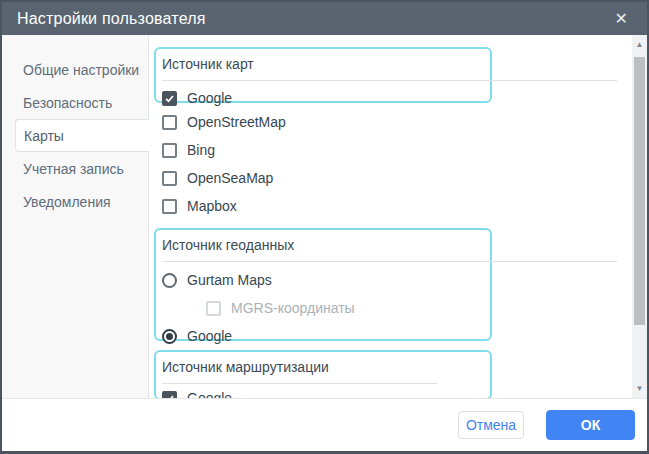 The height and width of the screenshot is (454, 649). Describe the element at coordinates (326, 98) in the screenshot. I see `checkbox-row-google-maps: Google` at that location.